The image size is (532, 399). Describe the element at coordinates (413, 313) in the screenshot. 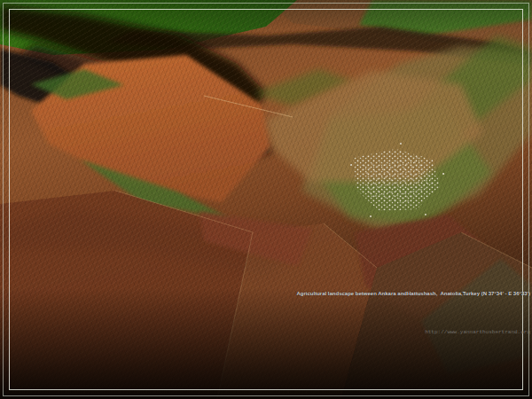

I see `photo-caption: Agricultural landscape between Ankara an…` at that location.